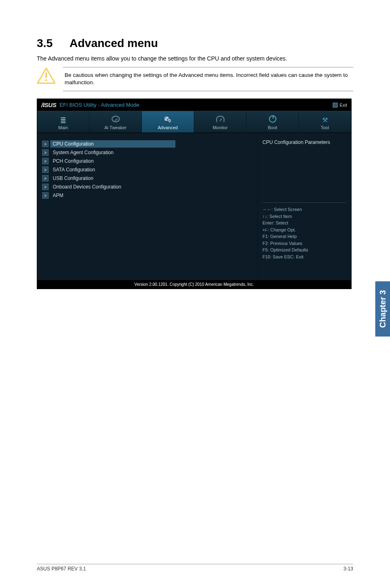 The image size is (390, 588). What do you see at coordinates (148, 170) in the screenshot?
I see `menu-item-sata-configuration: > SATA Configuration` at bounding box center [148, 170].